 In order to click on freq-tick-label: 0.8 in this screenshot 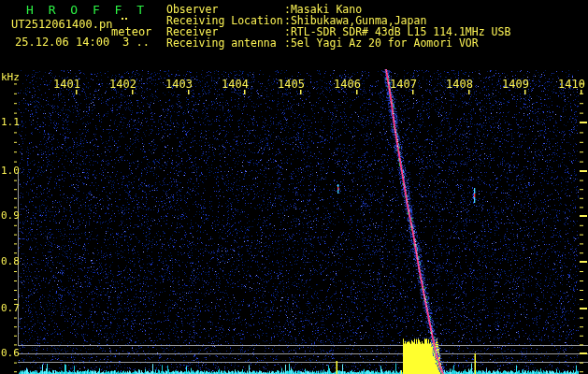, I will do `click(10, 262)`.